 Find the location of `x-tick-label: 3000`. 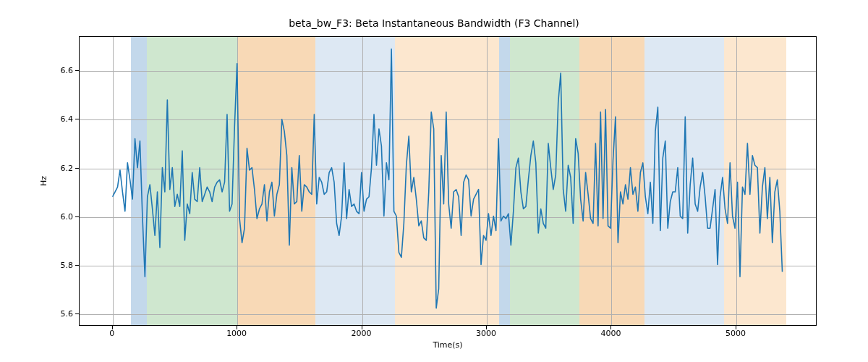

x-tick-label: 3000 is located at coordinates (486, 333).